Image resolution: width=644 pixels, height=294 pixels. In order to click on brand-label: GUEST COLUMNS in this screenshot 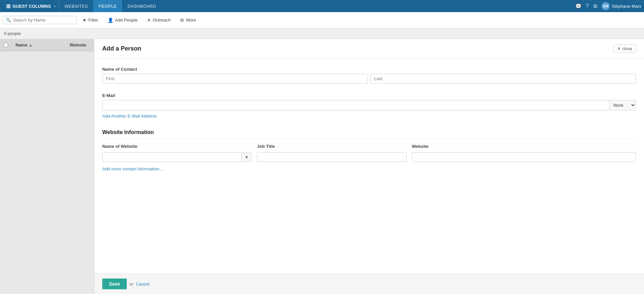, I will do `click(32, 6)`.